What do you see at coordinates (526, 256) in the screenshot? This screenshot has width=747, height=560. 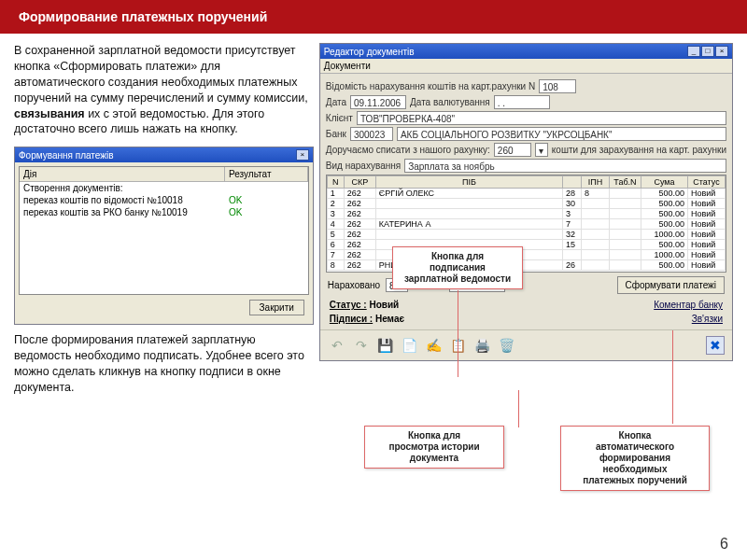 I see `table-row: 72621000.00Новий` at bounding box center [526, 256].